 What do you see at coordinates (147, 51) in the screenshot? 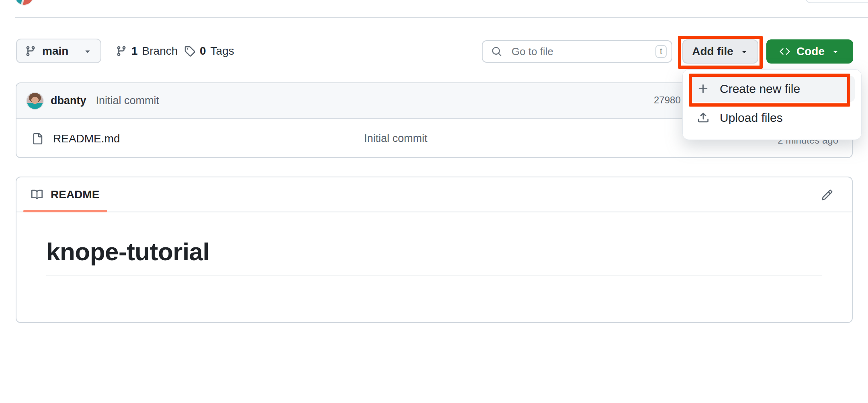
I see `branches-link: 1 Branch` at bounding box center [147, 51].